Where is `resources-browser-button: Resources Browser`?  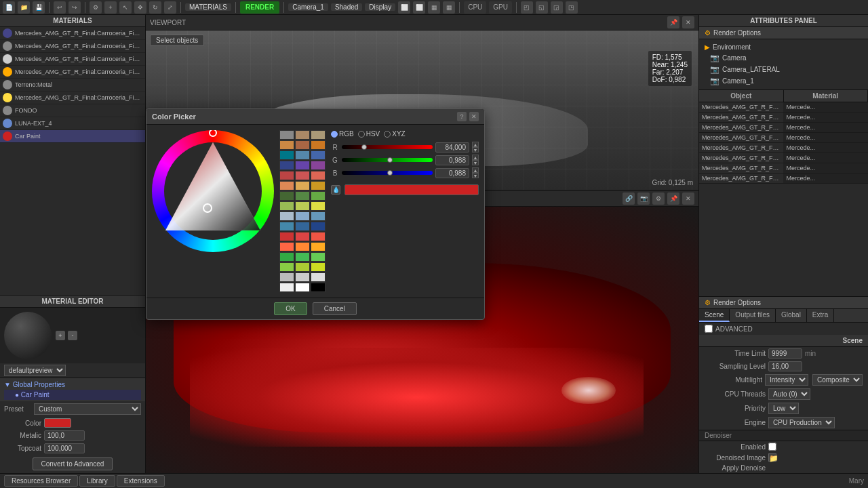 resources-browser-button: Resources Browser is located at coordinates (41, 481).